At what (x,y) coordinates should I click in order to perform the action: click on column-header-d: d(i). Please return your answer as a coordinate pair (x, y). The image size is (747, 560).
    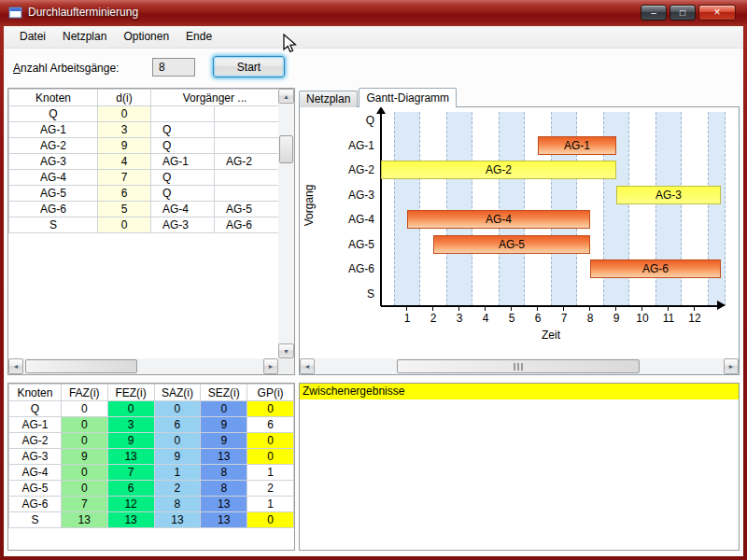
    Looking at the image, I should click on (125, 98).